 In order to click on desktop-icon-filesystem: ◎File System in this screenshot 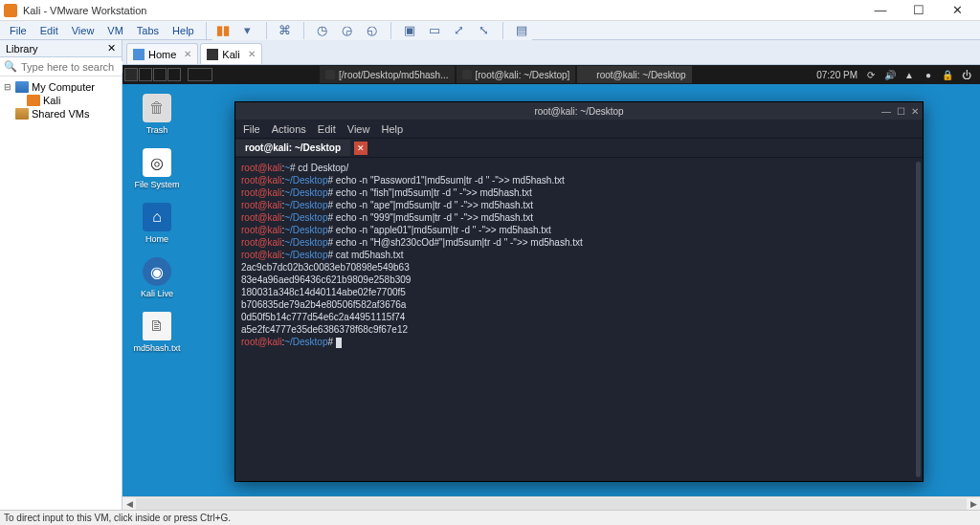, I will do `click(157, 168)`.